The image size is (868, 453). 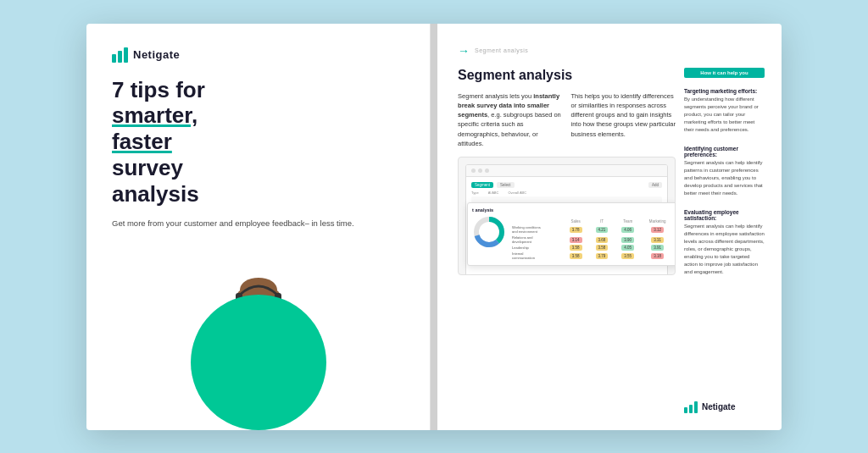 I want to click on desc-col-2: This helps you to identify differences o…, so click(x=624, y=120).